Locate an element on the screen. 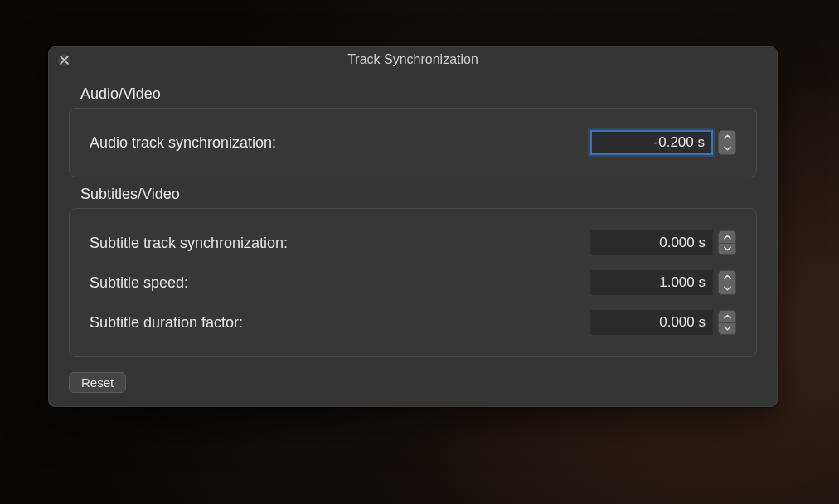  stepper-subtitle-duration is located at coordinates (727, 322).